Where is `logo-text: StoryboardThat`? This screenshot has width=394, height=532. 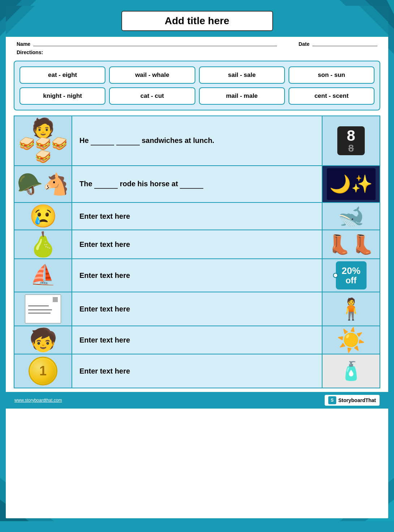 logo-text: StoryboardThat is located at coordinates (357, 400).